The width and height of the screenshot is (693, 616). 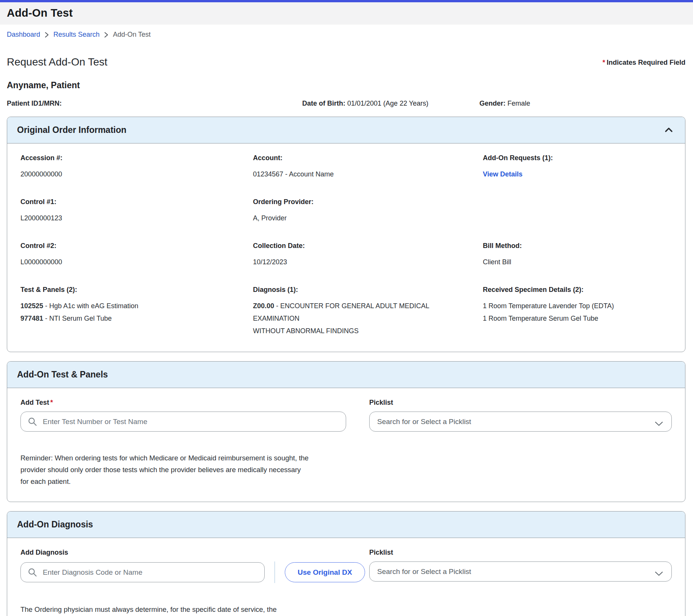 What do you see at coordinates (577, 255) in the screenshot?
I see `bill-method-field: Bill Method: Client Bill` at bounding box center [577, 255].